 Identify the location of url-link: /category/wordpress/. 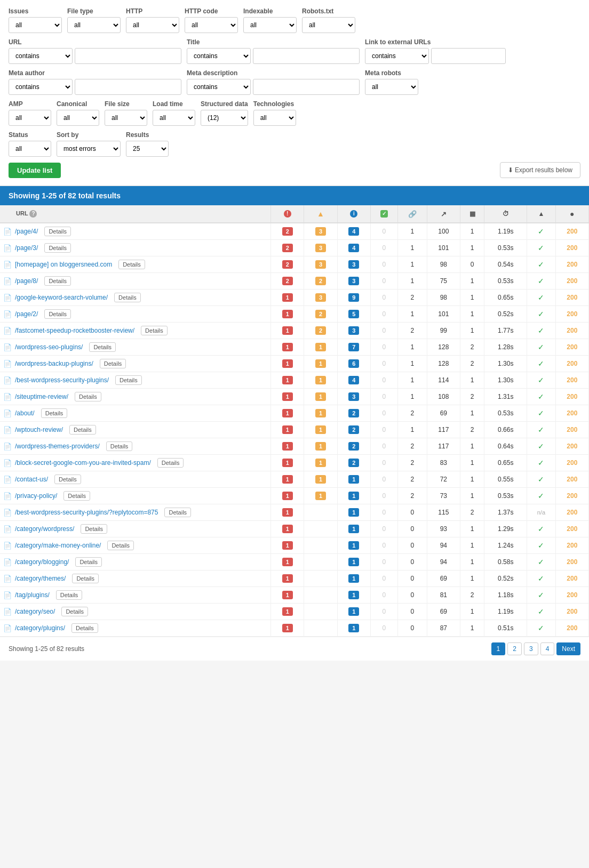
(45, 529).